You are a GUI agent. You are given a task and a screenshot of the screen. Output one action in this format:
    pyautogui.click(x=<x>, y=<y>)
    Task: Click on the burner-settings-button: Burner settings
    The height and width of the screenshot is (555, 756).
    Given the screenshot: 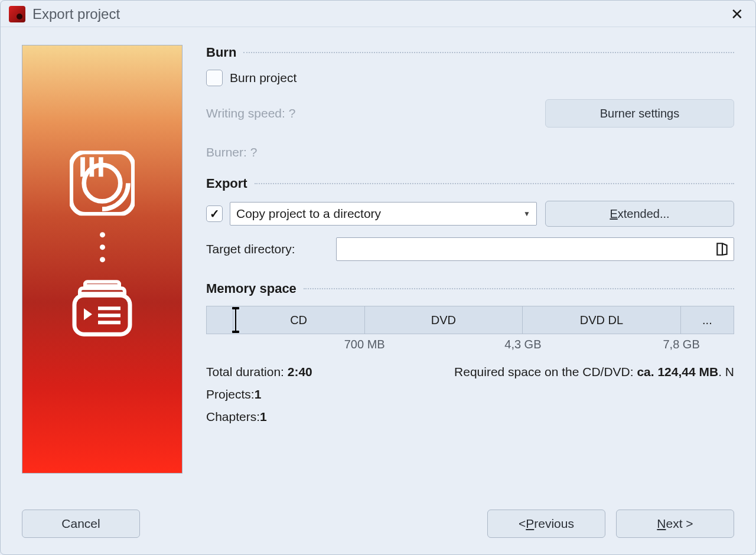 What is the action you would take?
    pyautogui.click(x=640, y=113)
    